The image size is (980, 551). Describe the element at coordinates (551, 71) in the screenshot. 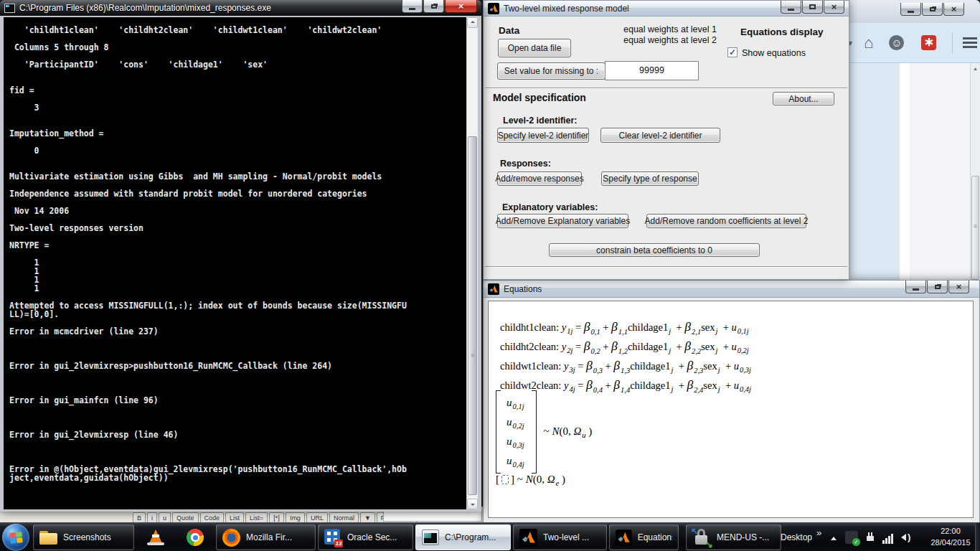

I see `set-missing-value-button: Set value for missing to :` at that location.